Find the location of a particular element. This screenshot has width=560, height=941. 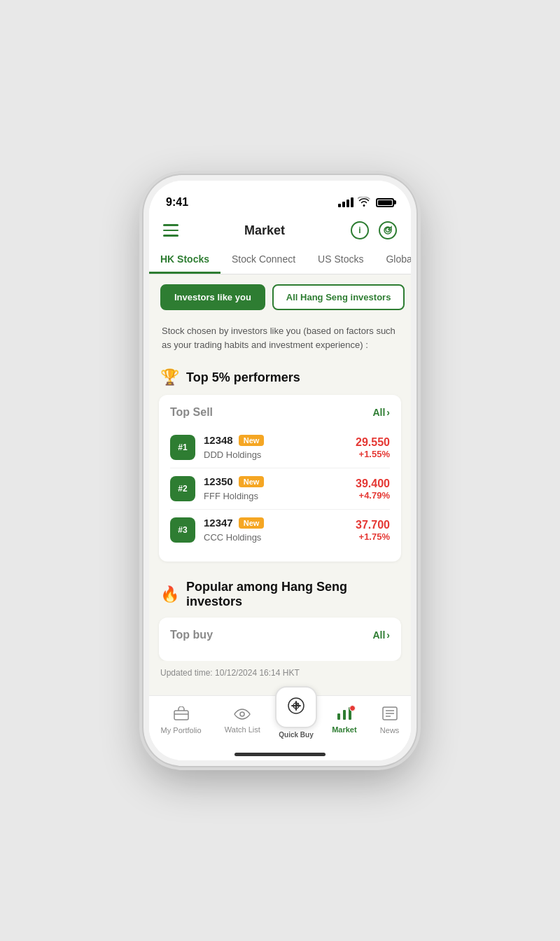

filter-row: Investors like you All Hang Seng investo… is located at coordinates (280, 295).